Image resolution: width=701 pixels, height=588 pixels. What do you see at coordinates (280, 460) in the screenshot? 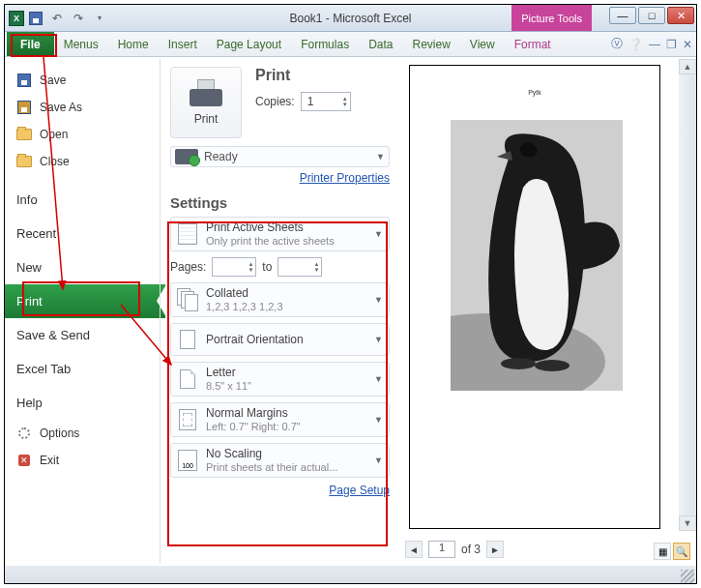
I see `opt-scaling: 100 No ScalingPrint sheets at their actu…` at bounding box center [280, 460].